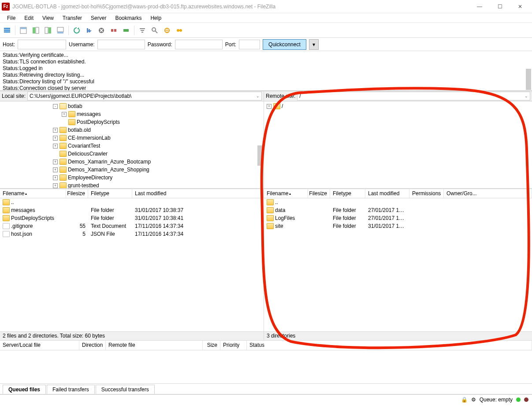 The width and height of the screenshot is (532, 416). I want to click on refresh-icon, so click(77, 30).